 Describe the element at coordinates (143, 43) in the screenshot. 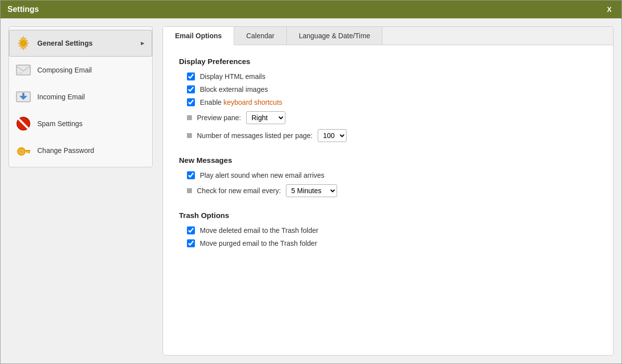

I see `arrow-icon: ►` at that location.